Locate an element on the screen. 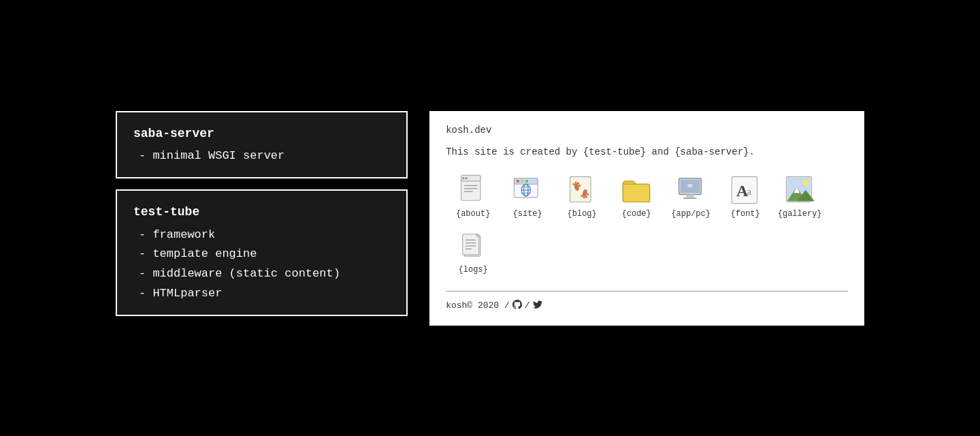  testtube-title: test-tube is located at coordinates (261, 213).